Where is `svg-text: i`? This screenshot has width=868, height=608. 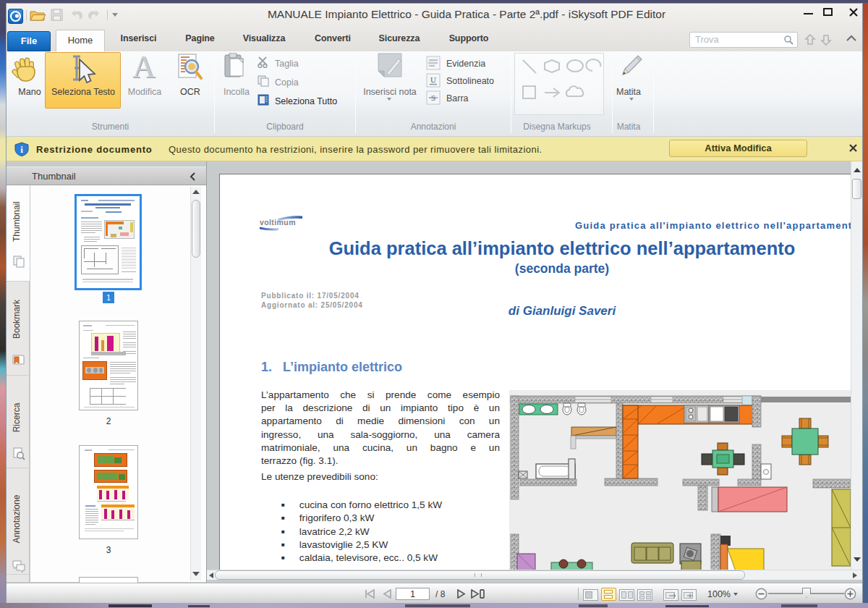
svg-text: i is located at coordinates (22, 149).